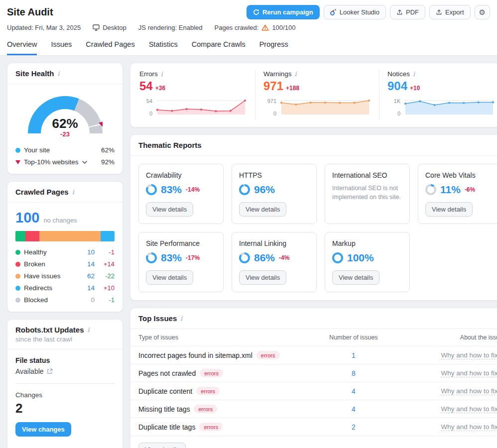 The image size is (497, 448). What do you see at coordinates (18, 162) in the screenshot?
I see `red-triangle-icon` at bounding box center [18, 162].